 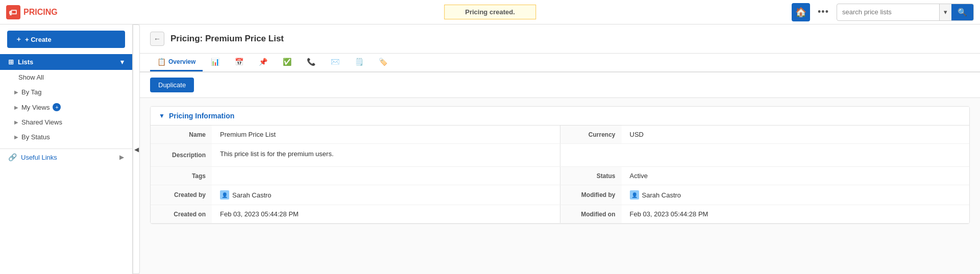 I want to click on description-right-spacer, so click(x=765, y=155).